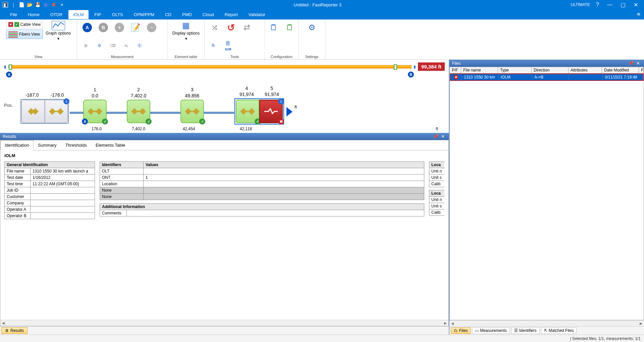  What do you see at coordinates (14, 331) in the screenshot?
I see `bottom-tab-results: 🗎 Results` at bounding box center [14, 331].